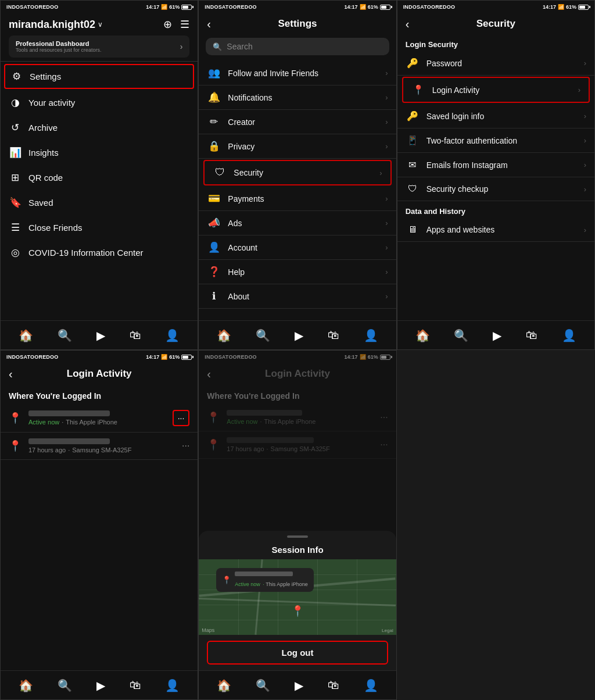 The width and height of the screenshot is (595, 700). Describe the element at coordinates (303, 147) in the screenshot. I see `privacy-label: Privacy` at that location.